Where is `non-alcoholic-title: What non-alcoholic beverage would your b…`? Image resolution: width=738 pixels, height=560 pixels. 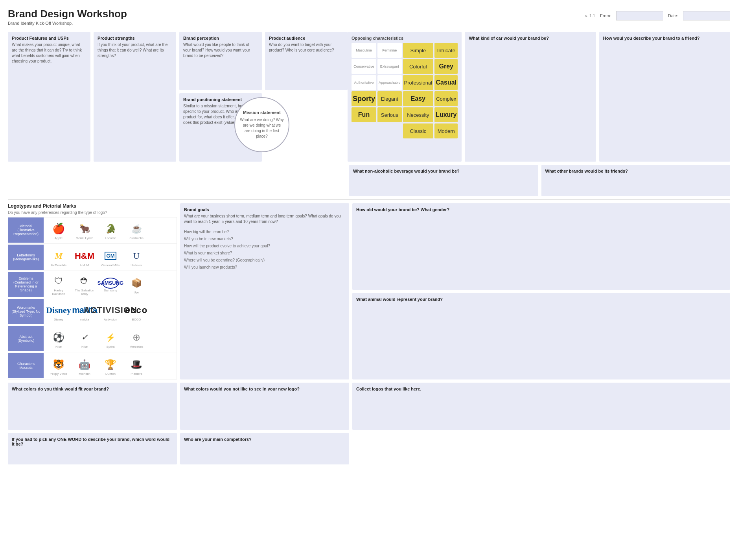
non-alcoholic-title: What non-alcoholic beverage would your b… is located at coordinates (444, 171).